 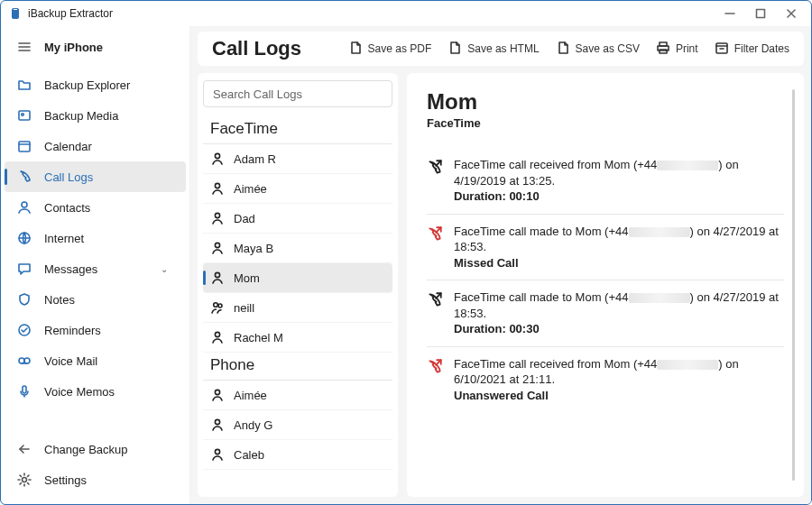 What do you see at coordinates (96, 146) in the screenshot?
I see `sidebar-item-calendar: Calendar` at bounding box center [96, 146].